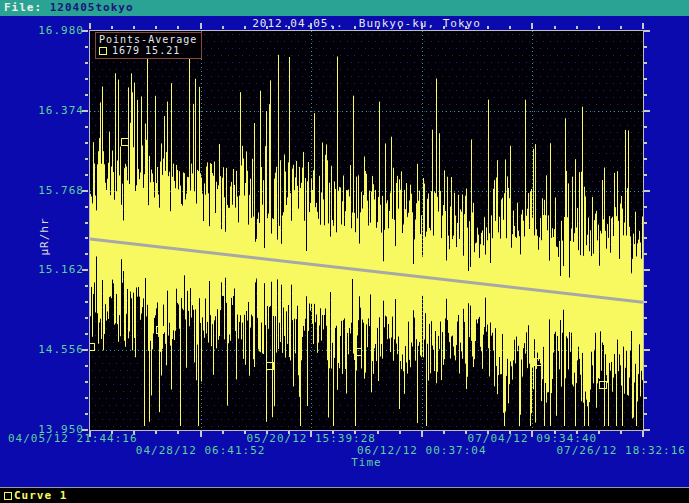  What do you see at coordinates (162, 50) in the screenshot?
I see `legend-average-value: 15.21` at bounding box center [162, 50].